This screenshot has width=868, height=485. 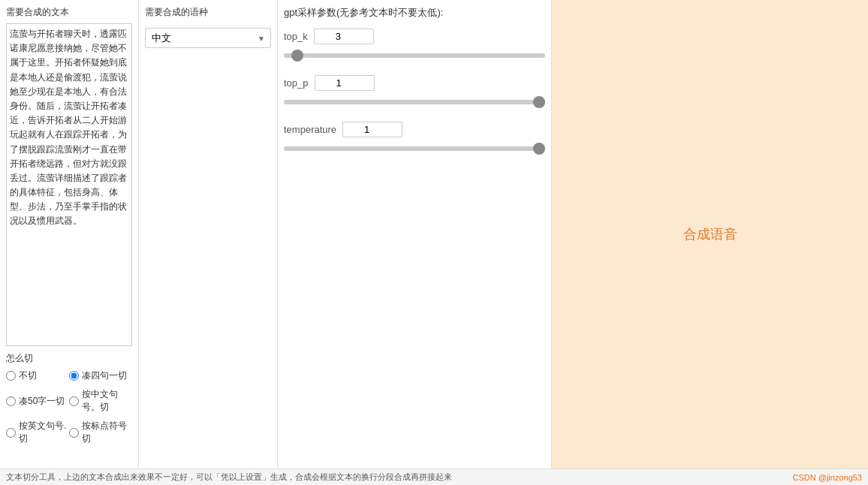 I want to click on param-row-top-k: top_k, so click(x=414, y=44).